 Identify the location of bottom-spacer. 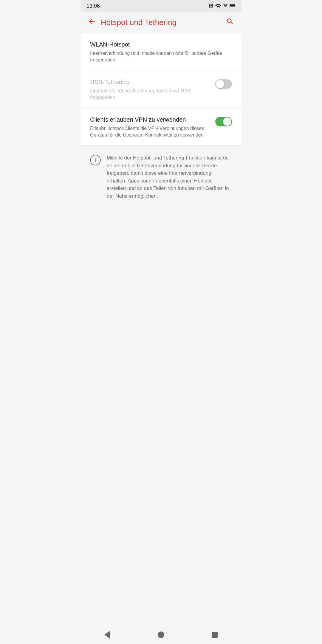
(161, 220).